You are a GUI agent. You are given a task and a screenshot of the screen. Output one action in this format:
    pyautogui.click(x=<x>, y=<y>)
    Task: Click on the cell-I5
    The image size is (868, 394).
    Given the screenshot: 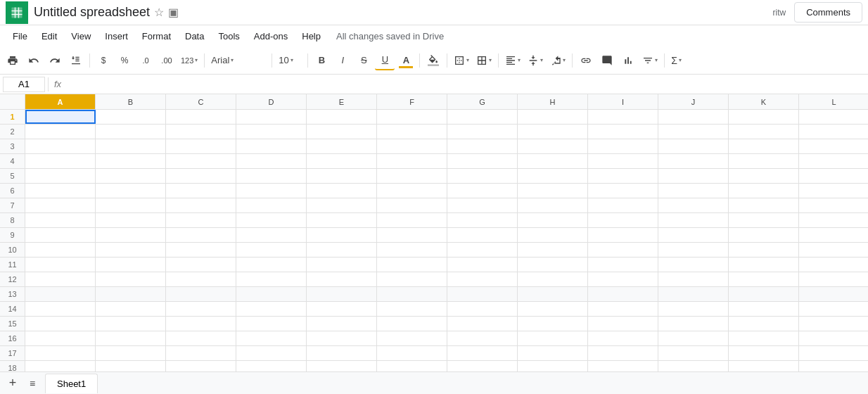 What is the action you would take?
    pyautogui.click(x=623, y=176)
    